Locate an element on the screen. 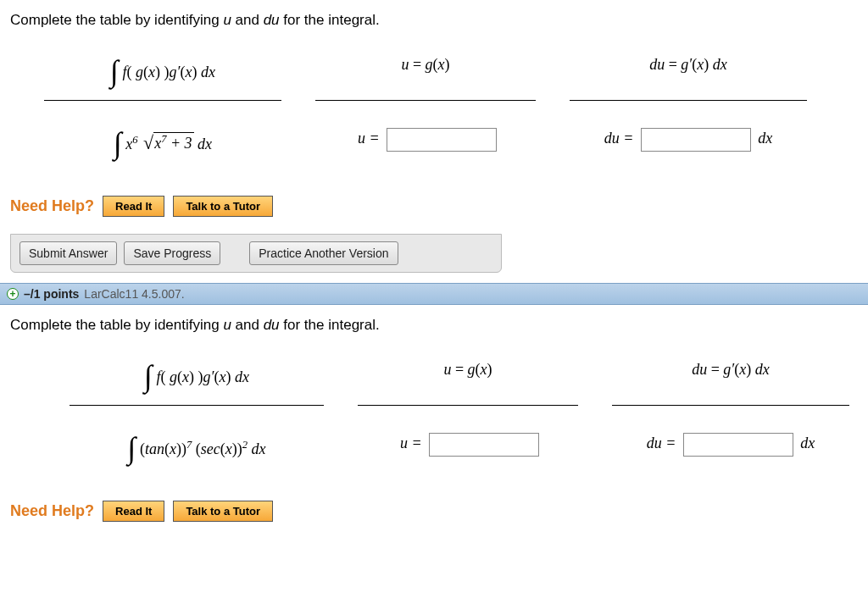 This screenshot has height=598, width=868. q1-header-u: u = g(x) is located at coordinates (426, 69).